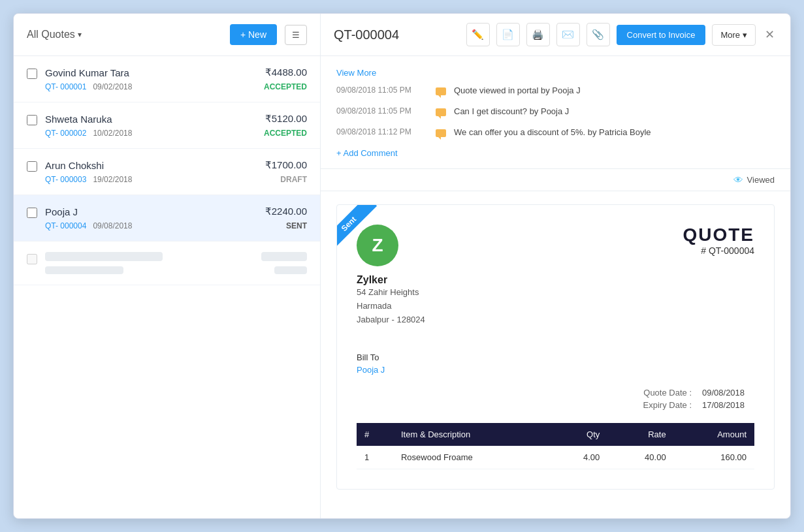 The image size is (804, 532). I want to click on invoice-cell: 160.00, so click(715, 458).